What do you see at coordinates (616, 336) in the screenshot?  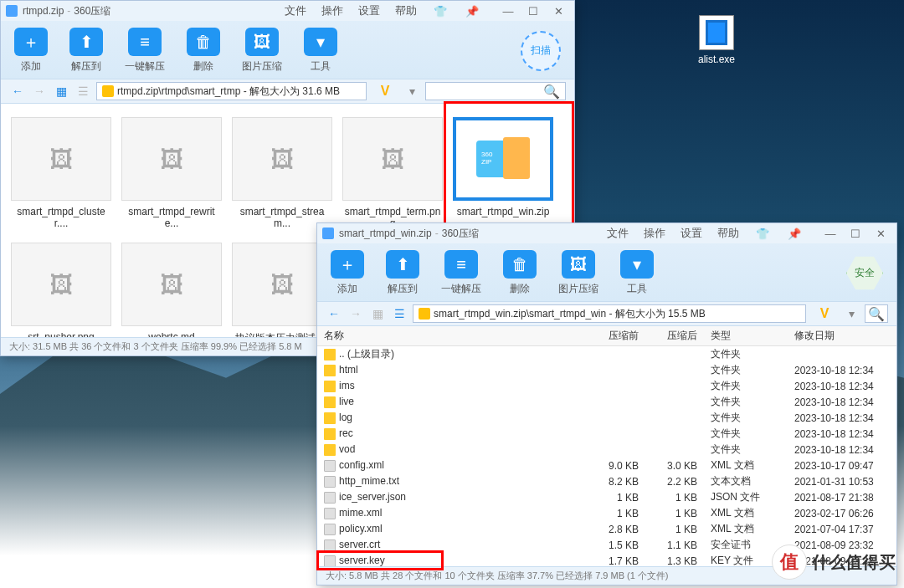 I see `col-before: 压缩前` at bounding box center [616, 336].